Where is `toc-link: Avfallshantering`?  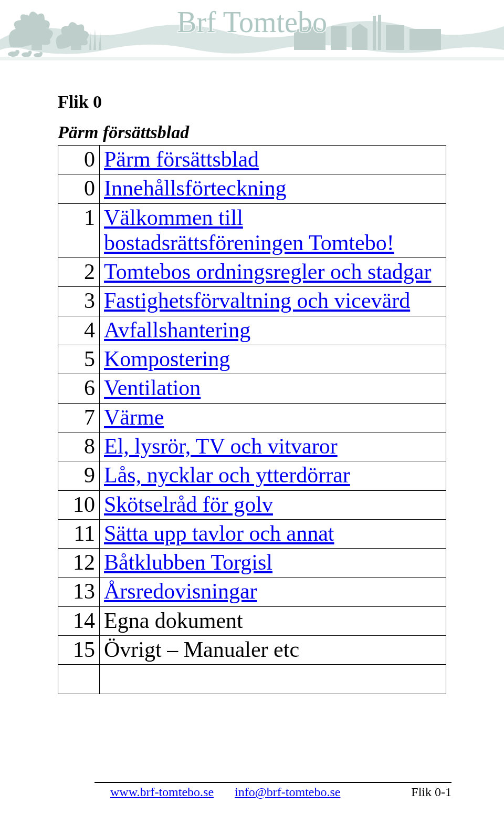
toc-link: Avfallshantering is located at coordinates (177, 330).